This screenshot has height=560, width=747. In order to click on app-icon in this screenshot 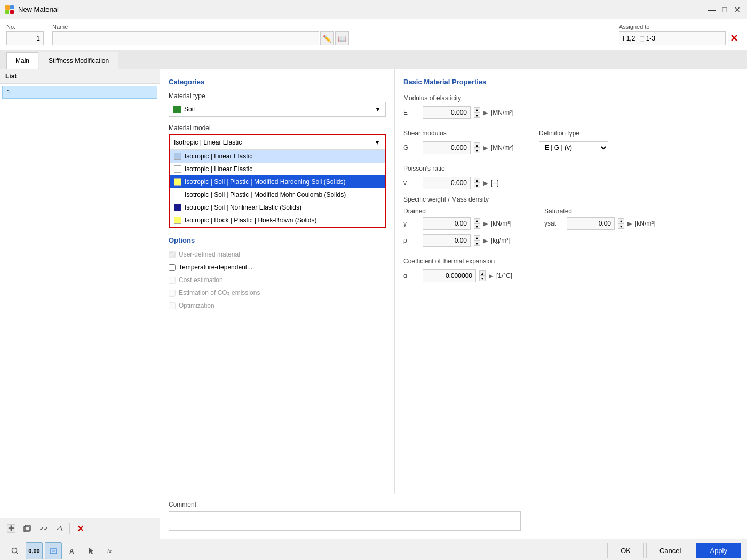, I will do `click(10, 10)`.